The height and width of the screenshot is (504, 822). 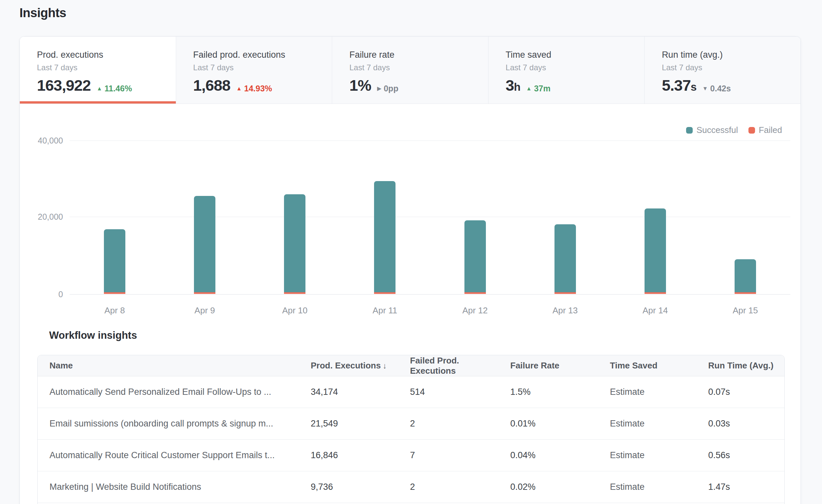 What do you see at coordinates (575, 55) in the screenshot?
I see `metric-title: Time saved` at bounding box center [575, 55].